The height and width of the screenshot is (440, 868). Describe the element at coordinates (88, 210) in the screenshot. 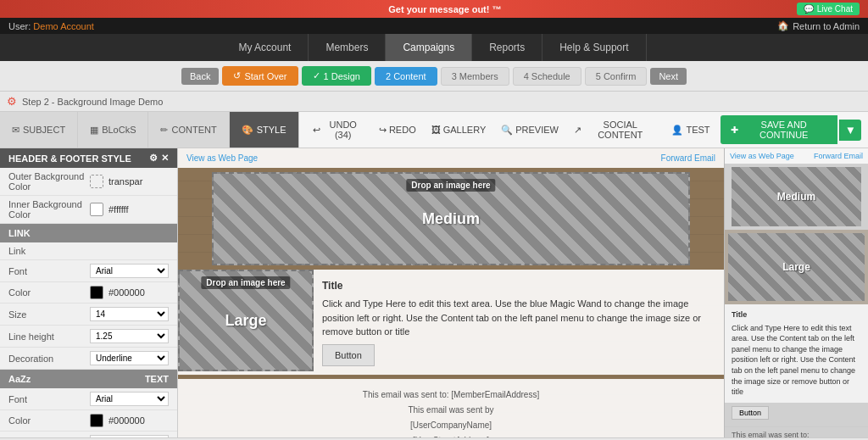

I see `inner-bg-row: Inner Background Color #ffffff` at that location.